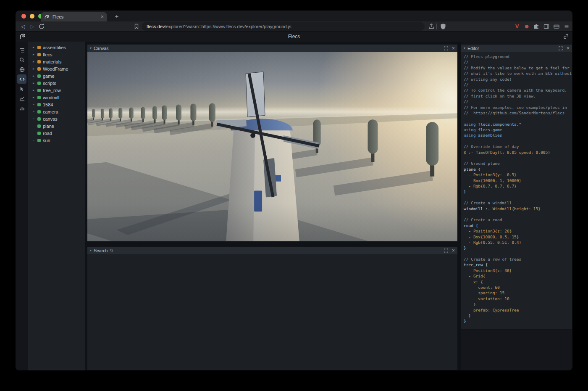  What do you see at coordinates (536, 26) in the screenshot?
I see `extensions-puzzle-icon` at bounding box center [536, 26].